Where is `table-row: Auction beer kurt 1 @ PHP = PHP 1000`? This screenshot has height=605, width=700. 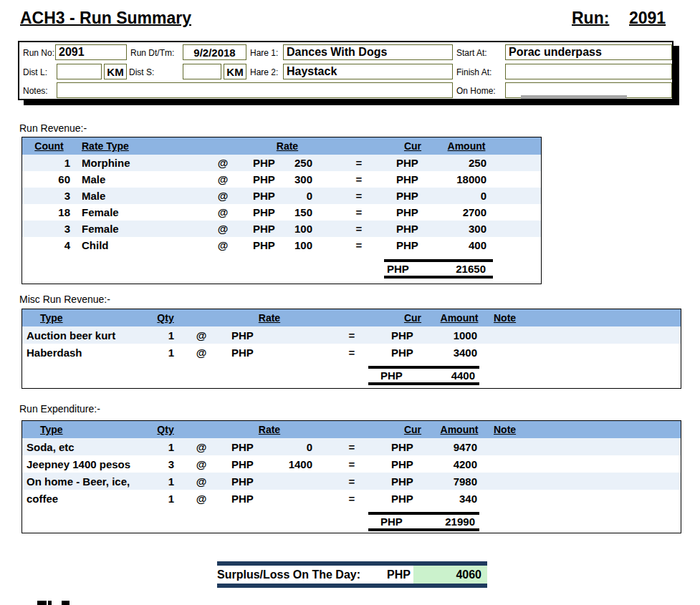 table-row: Auction beer kurt 1 @ PHP = PHP 1000 is located at coordinates (351, 335).